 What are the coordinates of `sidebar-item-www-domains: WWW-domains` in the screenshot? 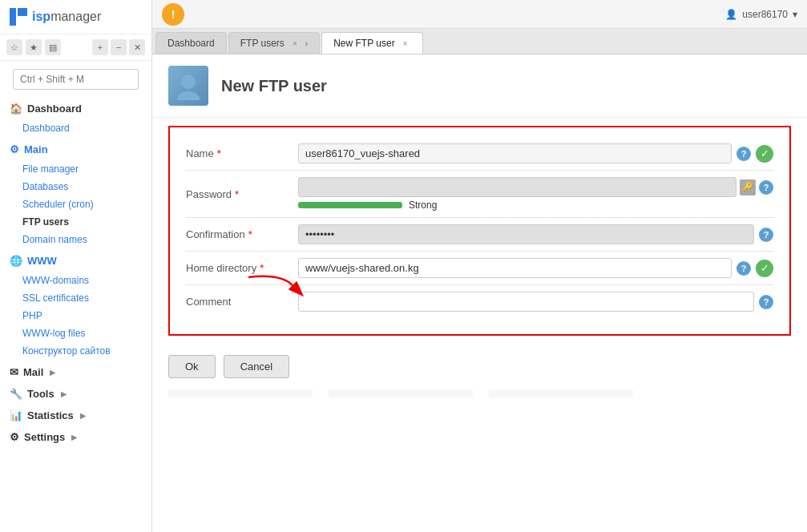 It's located at (75, 280).